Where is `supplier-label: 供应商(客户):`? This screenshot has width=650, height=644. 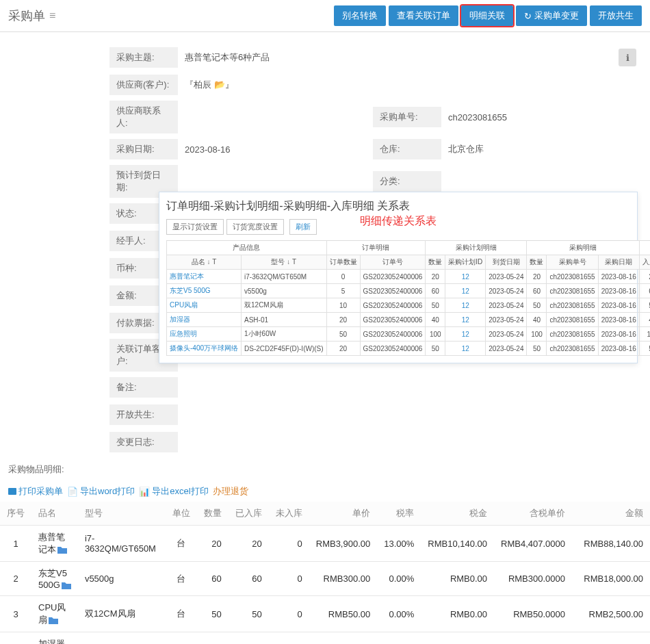
supplier-label: 供应商(客户): is located at coordinates (144, 85).